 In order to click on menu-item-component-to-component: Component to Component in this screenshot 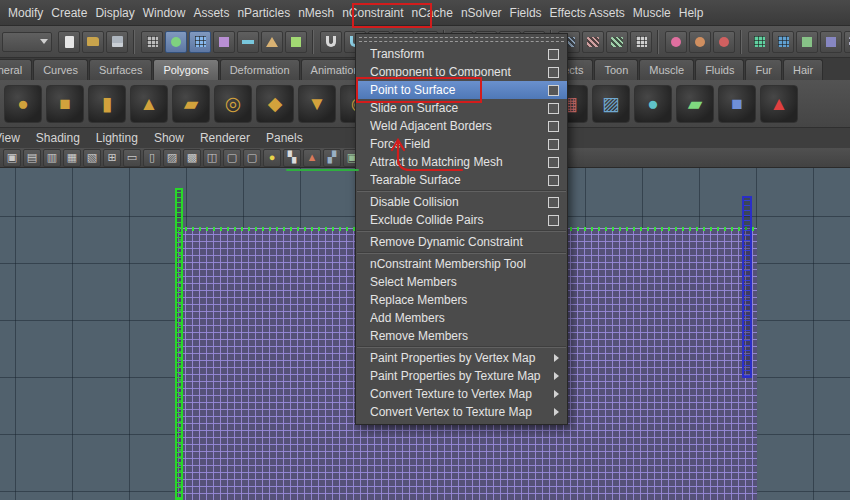, I will do `click(462, 72)`.